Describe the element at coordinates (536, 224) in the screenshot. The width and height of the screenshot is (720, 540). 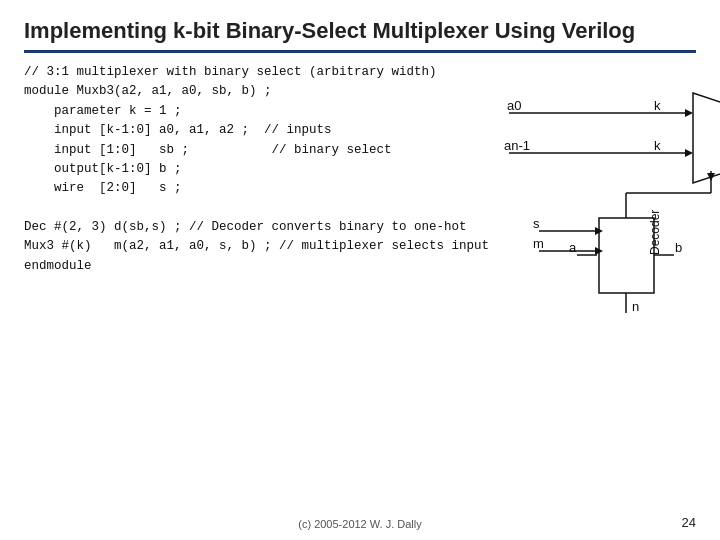
I see `s-label: s` at that location.